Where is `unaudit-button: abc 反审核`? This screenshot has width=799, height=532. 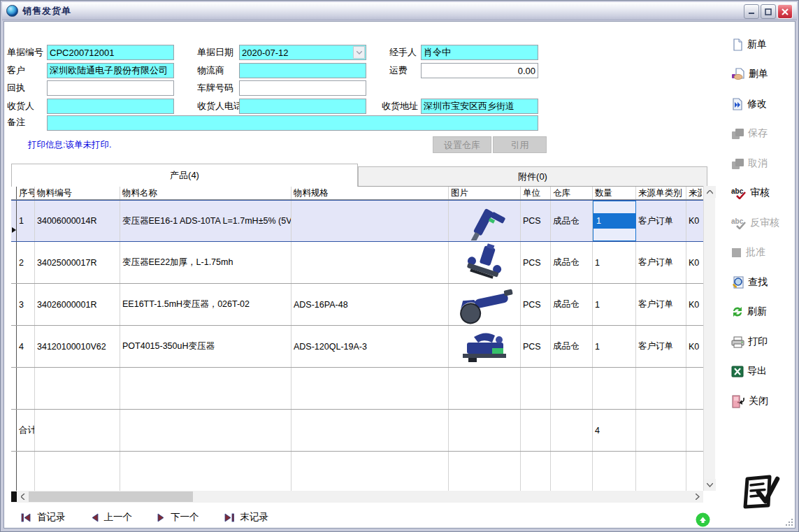 unaudit-button: abc 反审核 is located at coordinates (755, 223).